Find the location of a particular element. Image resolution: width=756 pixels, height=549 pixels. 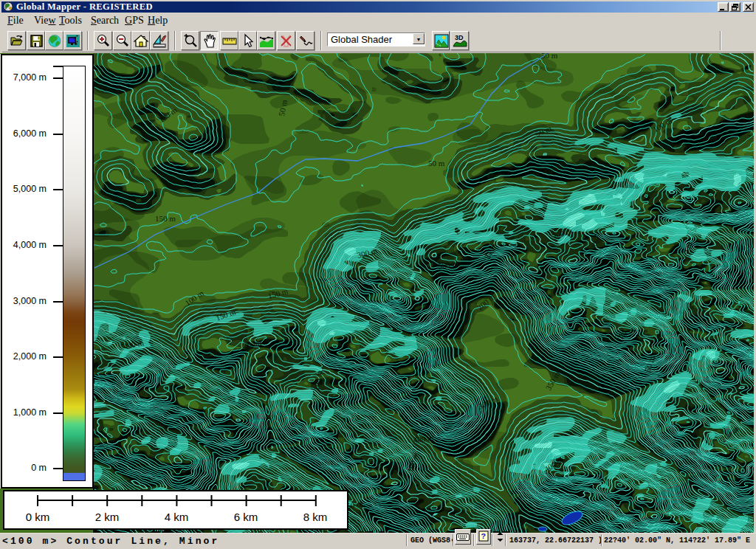

svg-text: 400 is located at coordinates (750, 134).